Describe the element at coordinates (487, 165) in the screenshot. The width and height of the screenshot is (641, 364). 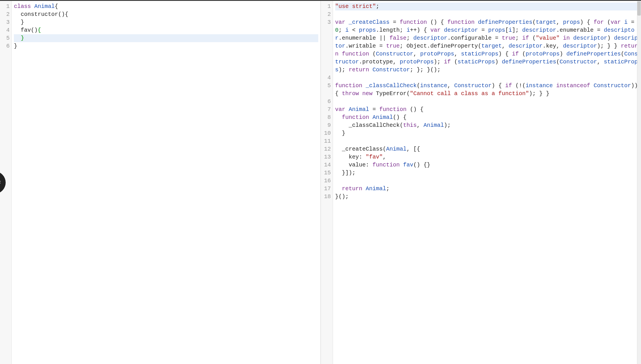
I see `code-line: value: function fav() {}` at that location.